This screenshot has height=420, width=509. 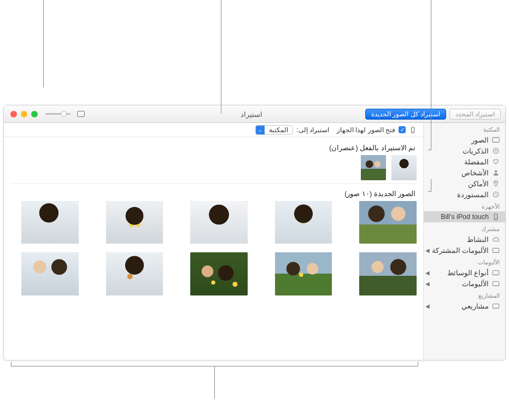 What do you see at coordinates (366, 130) in the screenshot?
I see `open-photos-label: فتح الصور لهذا الجهاز` at bounding box center [366, 130].